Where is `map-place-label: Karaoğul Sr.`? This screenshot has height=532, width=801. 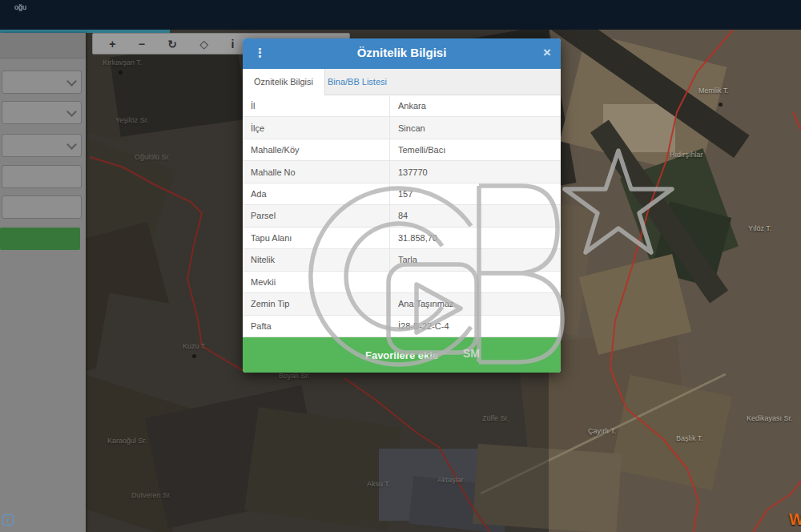
map-place-label: Karaoğul Sr. is located at coordinates (127, 441).